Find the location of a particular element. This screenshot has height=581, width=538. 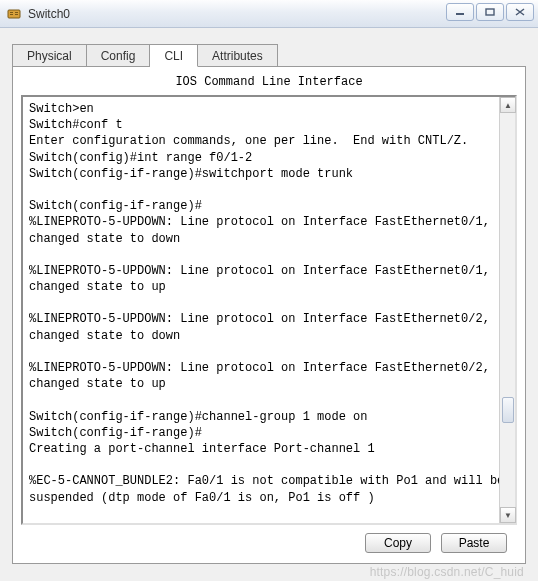

panel-title: IOS Command Line Interface is located at coordinates (269, 84).